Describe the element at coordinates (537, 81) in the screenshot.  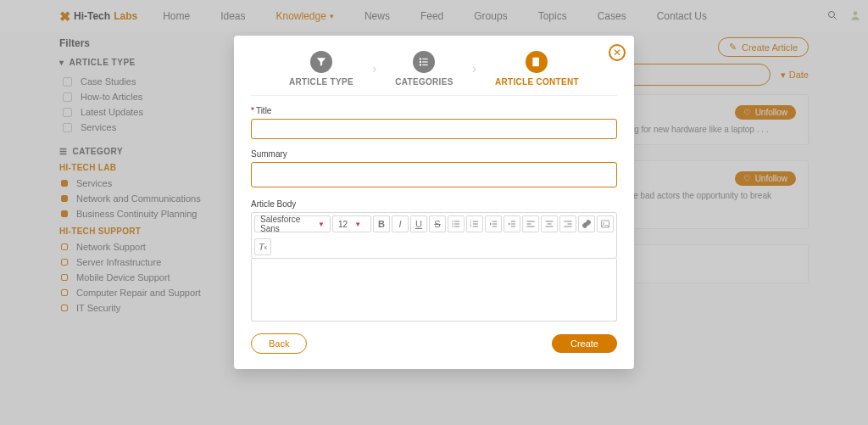
I see `step-label: ARTICLE CONTENT` at that location.